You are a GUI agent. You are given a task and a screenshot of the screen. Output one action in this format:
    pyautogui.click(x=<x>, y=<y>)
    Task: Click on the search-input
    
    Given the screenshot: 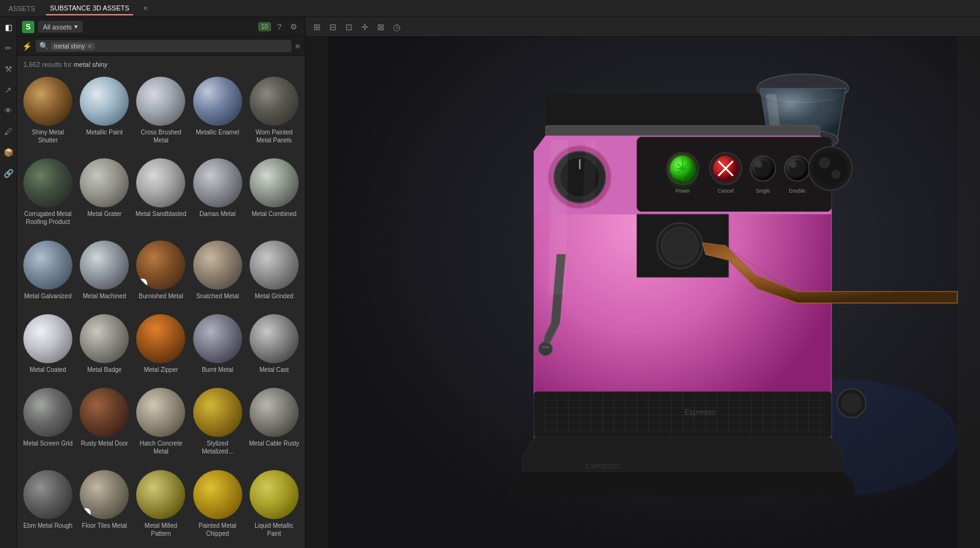 What is the action you would take?
    pyautogui.click(x=193, y=46)
    